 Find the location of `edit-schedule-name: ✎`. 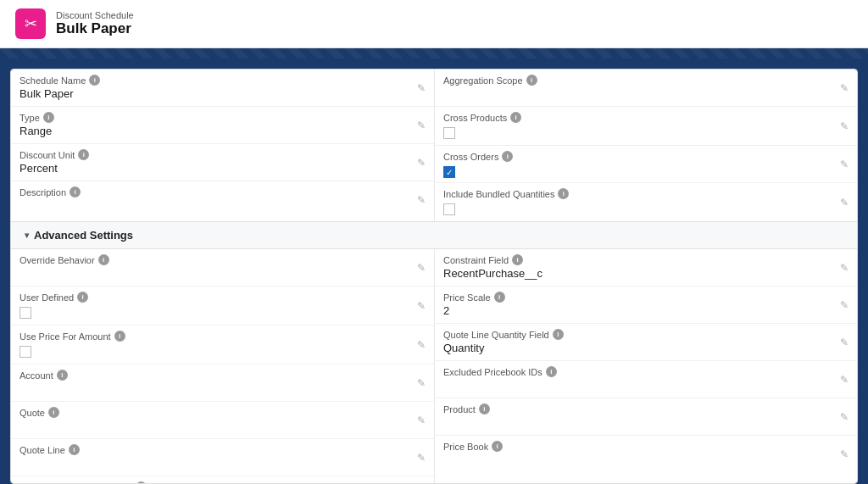

edit-schedule-name: ✎ is located at coordinates (421, 88).